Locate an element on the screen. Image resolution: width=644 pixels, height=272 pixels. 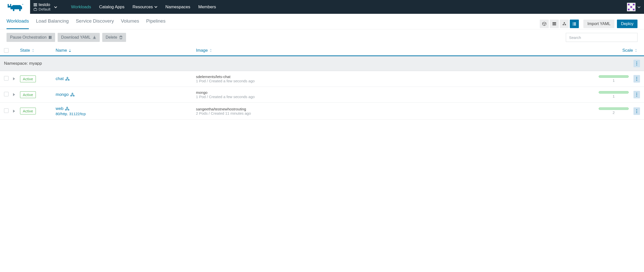
download-yaml-button: Download YAML is located at coordinates (79, 37).